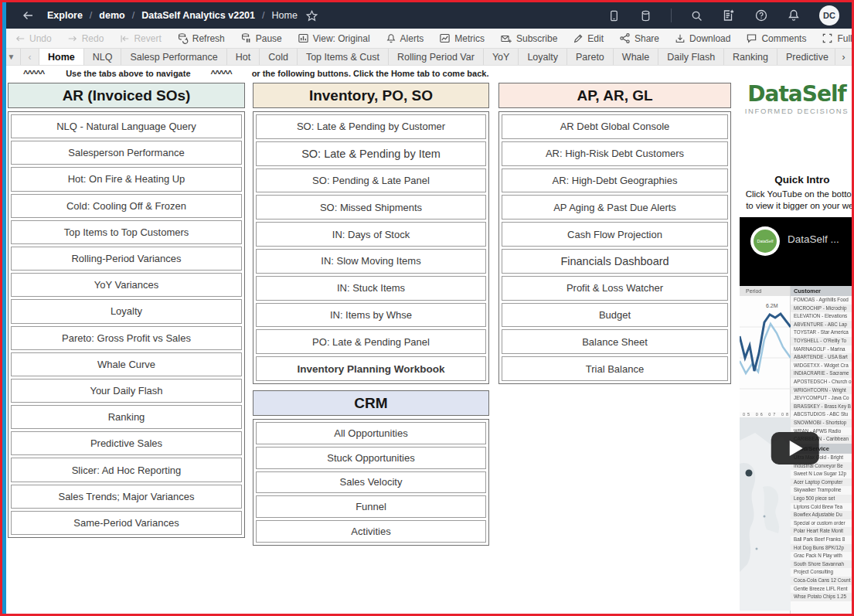  Describe the element at coordinates (334, 39) in the screenshot. I see `toolbar-item: View: Original` at that location.